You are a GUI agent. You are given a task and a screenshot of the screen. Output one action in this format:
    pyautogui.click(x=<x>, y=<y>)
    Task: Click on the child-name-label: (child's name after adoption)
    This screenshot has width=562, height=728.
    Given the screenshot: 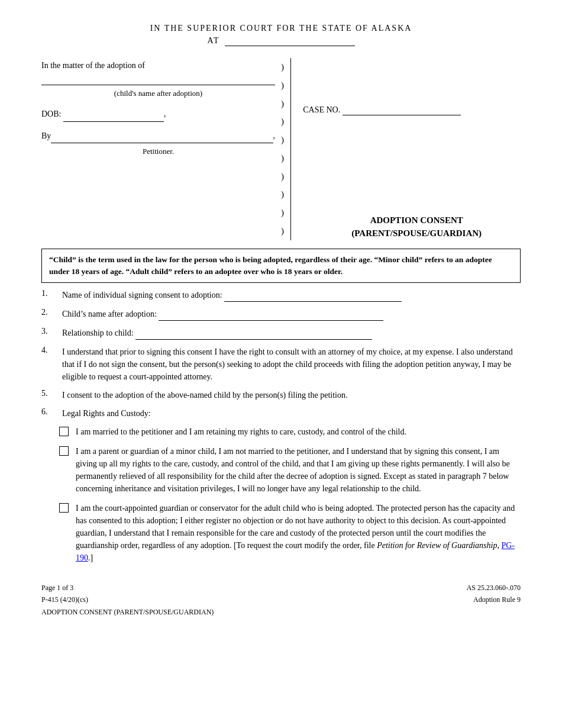 What is the action you would take?
    pyautogui.click(x=159, y=94)
    